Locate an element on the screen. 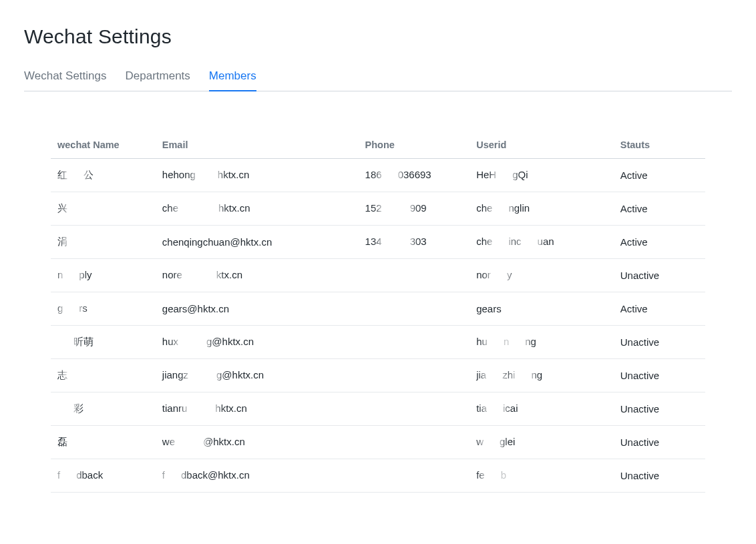  tab-members: Members is located at coordinates (232, 79).